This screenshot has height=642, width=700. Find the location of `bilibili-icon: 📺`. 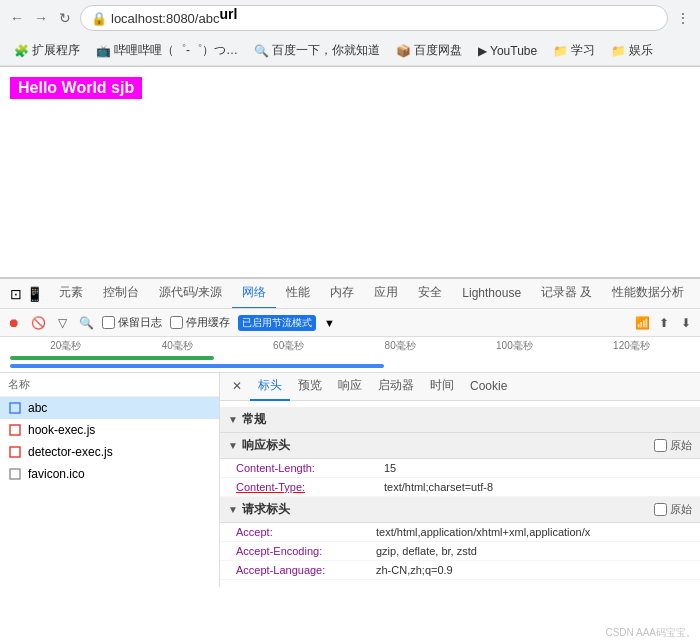

bilibili-icon: 📺 is located at coordinates (104, 51).